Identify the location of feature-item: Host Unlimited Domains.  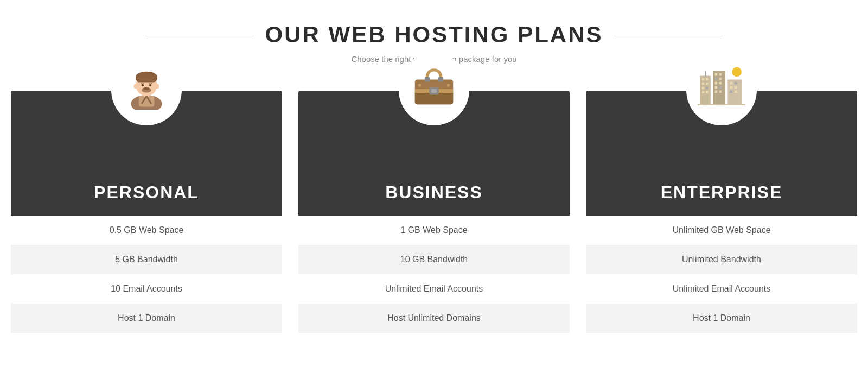
(434, 318).